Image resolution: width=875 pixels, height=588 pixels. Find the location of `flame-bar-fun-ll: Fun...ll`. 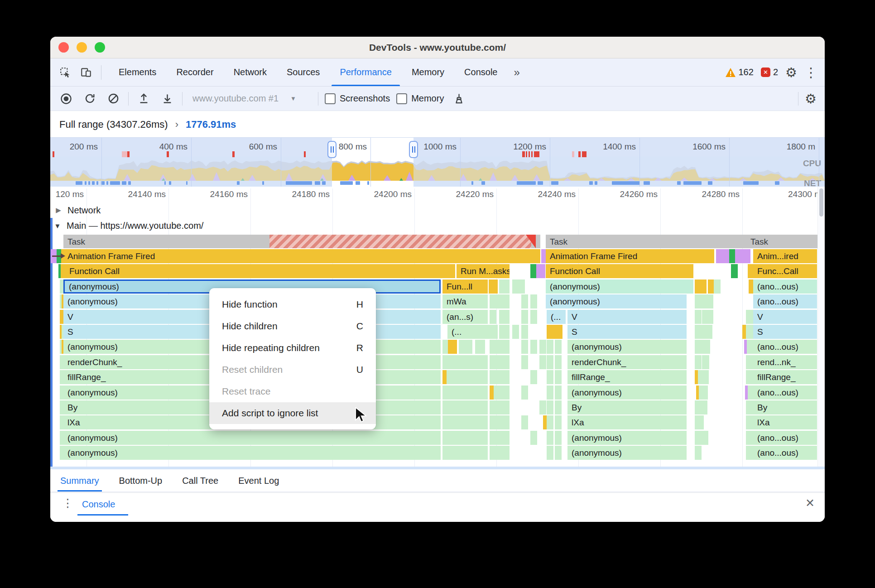

flame-bar-fun-ll: Fun...ll is located at coordinates (465, 286).